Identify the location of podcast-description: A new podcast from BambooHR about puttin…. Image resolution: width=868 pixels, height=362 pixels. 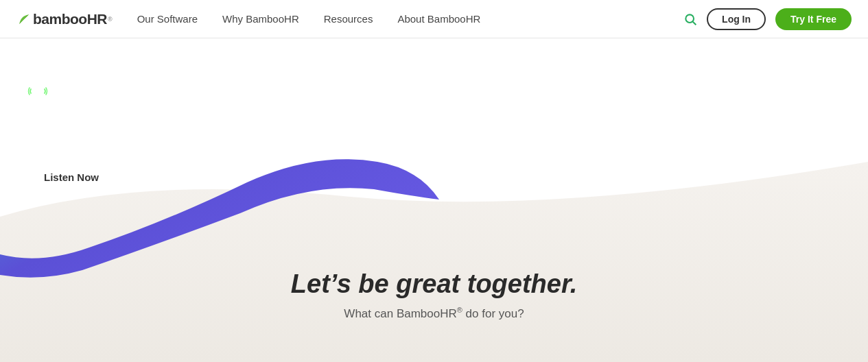
(100, 130).